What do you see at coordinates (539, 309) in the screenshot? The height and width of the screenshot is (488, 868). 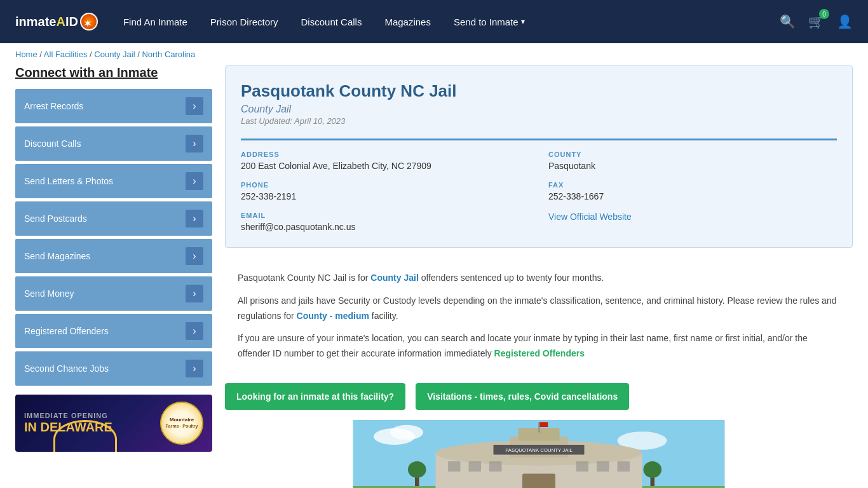 I see `desc-para-2: All prisons and jails have Security or C…` at bounding box center [539, 309].